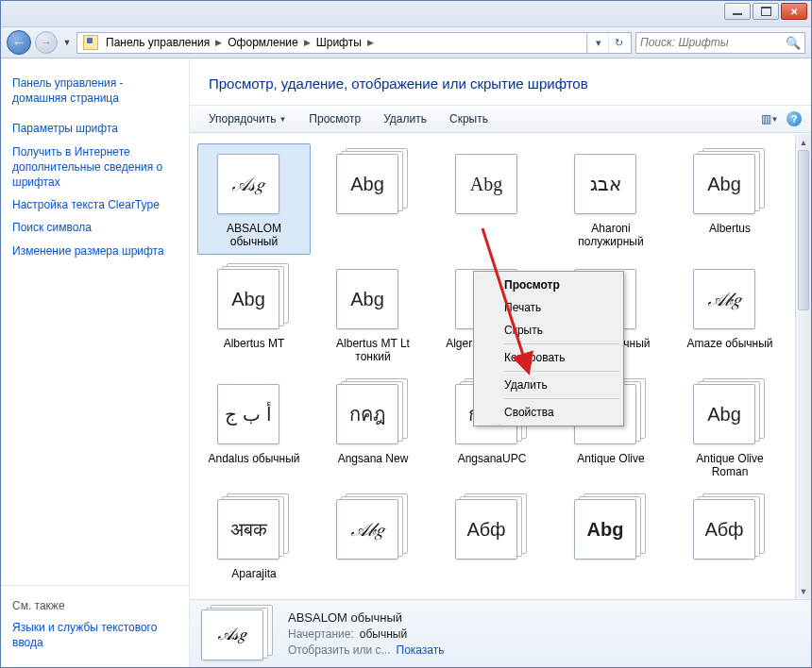  I want to click on details-title: ABSALOM обычный, so click(366, 617).